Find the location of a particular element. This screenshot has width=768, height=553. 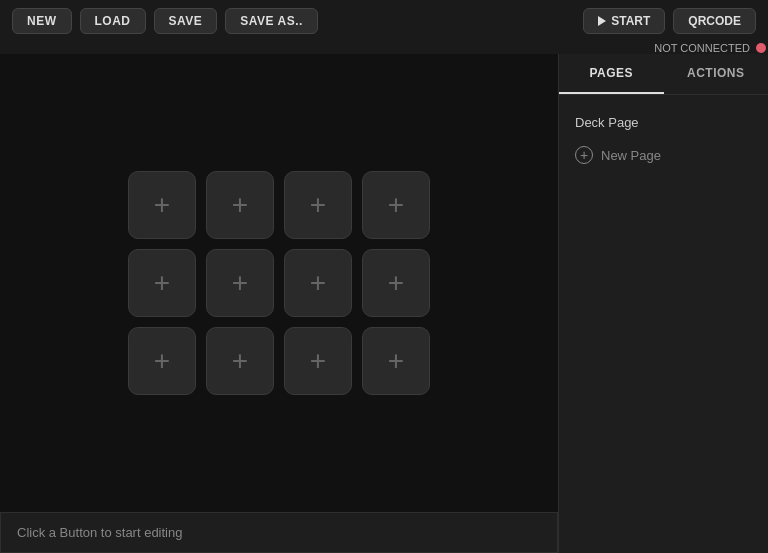

sidebar-tabs: PAGES ACTIONS is located at coordinates (664, 74).